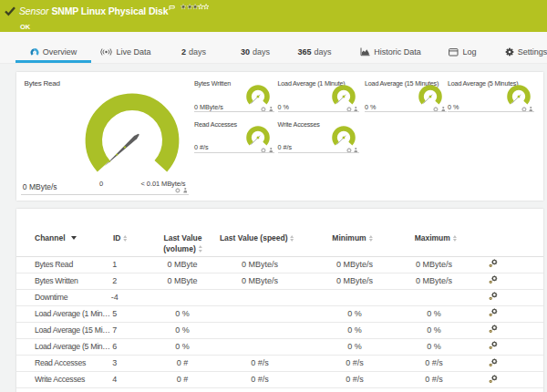 The width and height of the screenshot is (547, 392). What do you see at coordinates (280, 282) in the screenshot?
I see `table-row: Bytes Written 2 0 MByte 0 MByte/s 0 MByt…` at bounding box center [280, 282].